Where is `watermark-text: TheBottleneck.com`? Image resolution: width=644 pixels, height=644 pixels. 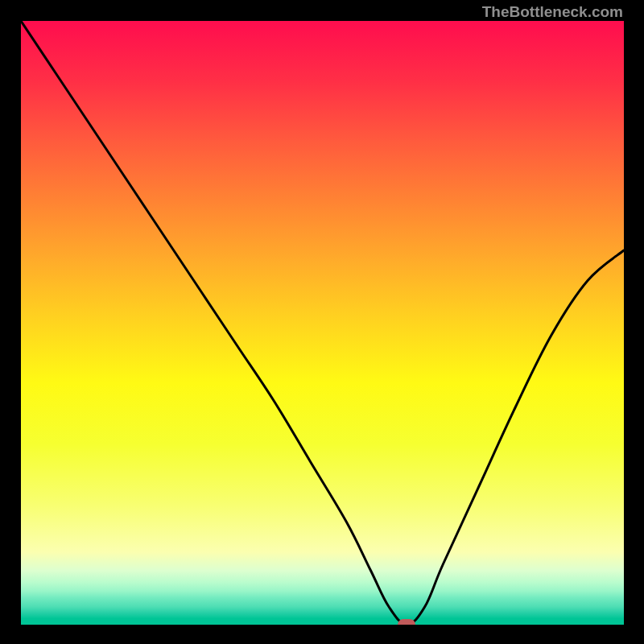
watermark-text: TheBottleneck.com is located at coordinates (552, 12).